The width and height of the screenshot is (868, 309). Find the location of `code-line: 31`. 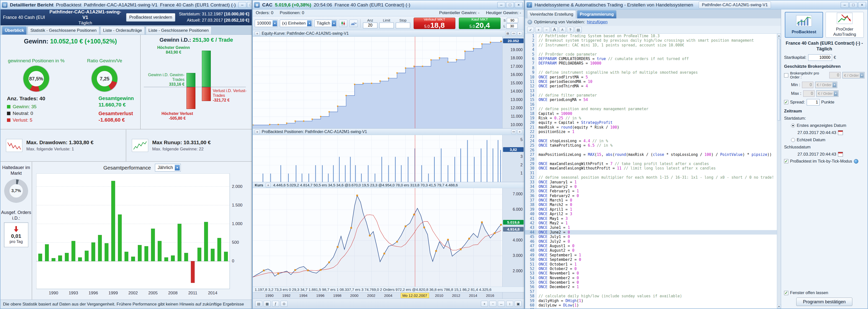

code-line: 31 is located at coordinates (651, 173).